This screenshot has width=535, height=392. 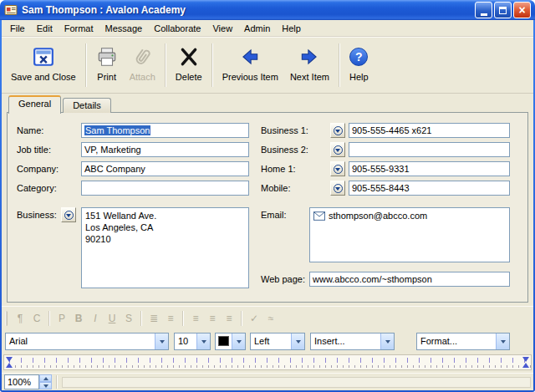 What do you see at coordinates (35, 104) in the screenshot?
I see `tab-general: General` at bounding box center [35, 104].